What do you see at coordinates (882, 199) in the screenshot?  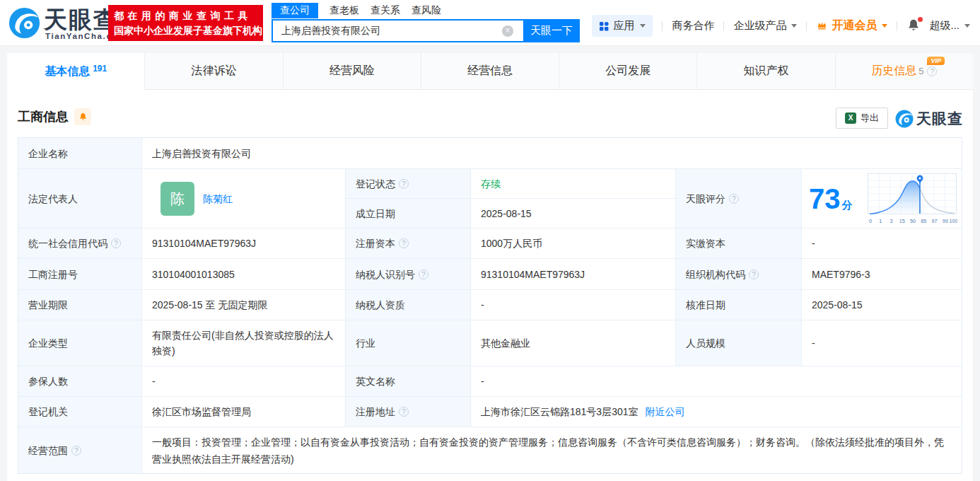 I see `score-cell: 73分` at bounding box center [882, 199].